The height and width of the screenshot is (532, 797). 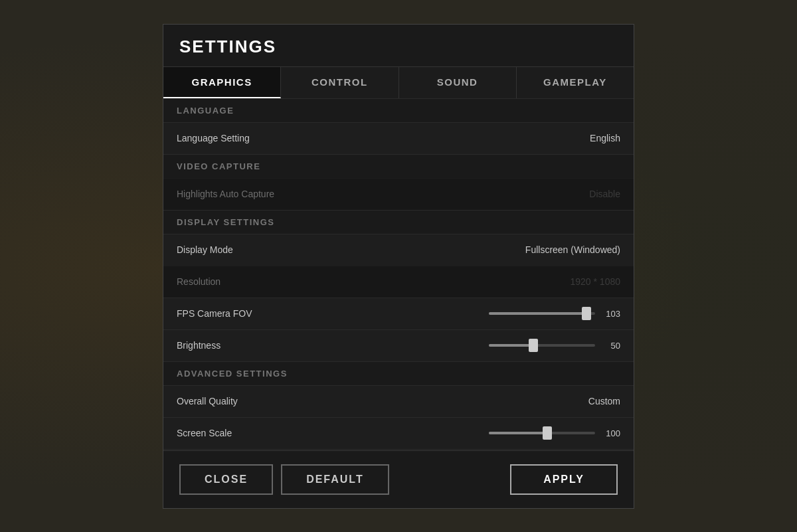 I want to click on section-header-advanced-settings: ADVANCED SETTINGS, so click(x=398, y=373).